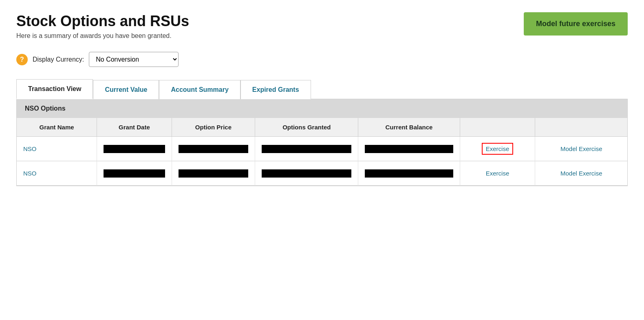  Describe the element at coordinates (213, 149) in the screenshot. I see `row1-option-price` at that location.